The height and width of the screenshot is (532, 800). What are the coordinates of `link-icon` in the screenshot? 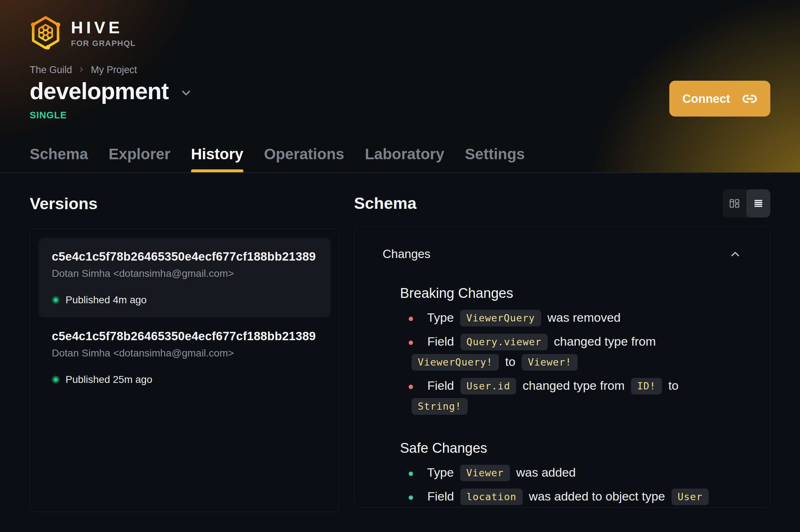 It's located at (750, 99).